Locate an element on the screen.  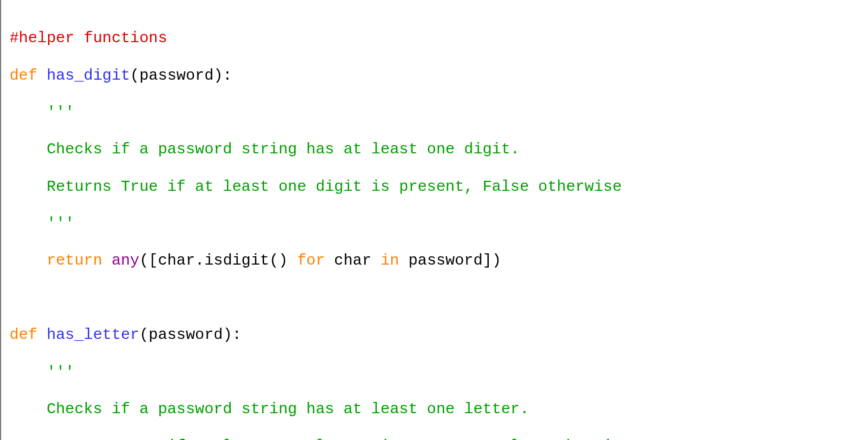
keyword-return: return is located at coordinates (56, 260).